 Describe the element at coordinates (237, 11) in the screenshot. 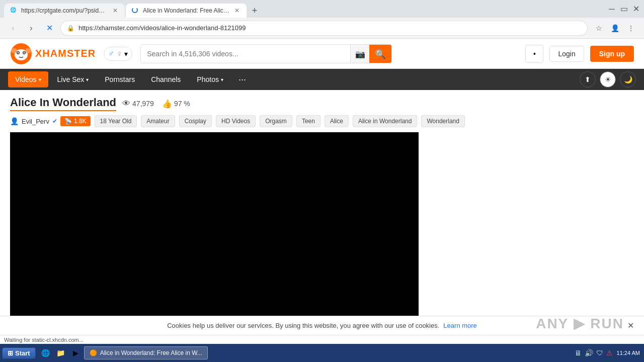

I see `tab-close-2: ✕` at that location.